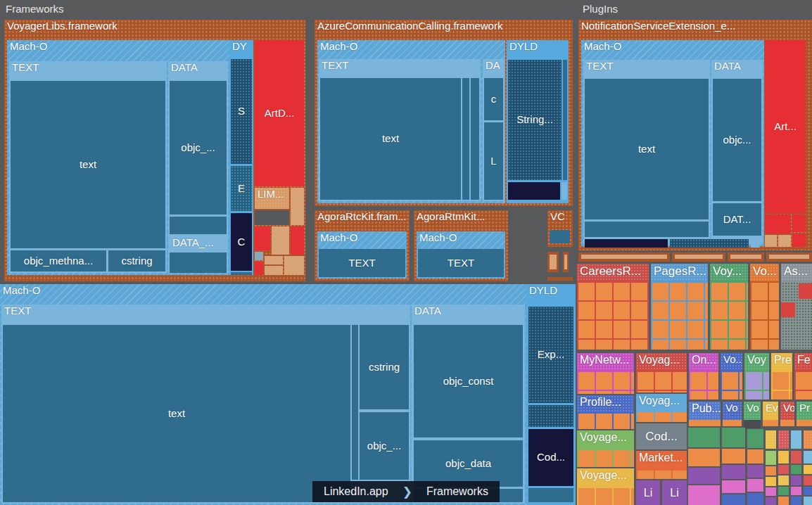 The width and height of the screenshot is (812, 505). I want to click on node-pr: Pr, so click(804, 411).